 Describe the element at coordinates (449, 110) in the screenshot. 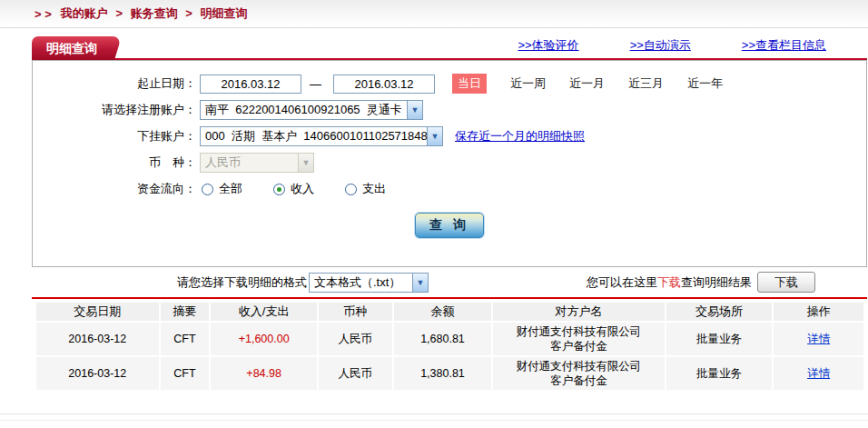

I see `account-row: 请选择注册账户： 南平 6222001406100921065 灵通卡 ▼` at that location.